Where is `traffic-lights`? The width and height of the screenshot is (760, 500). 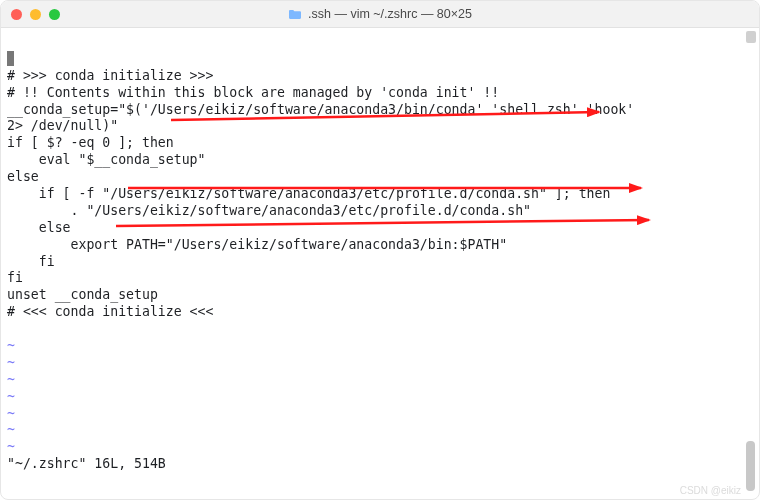
traffic-lights is located at coordinates (36, 14).